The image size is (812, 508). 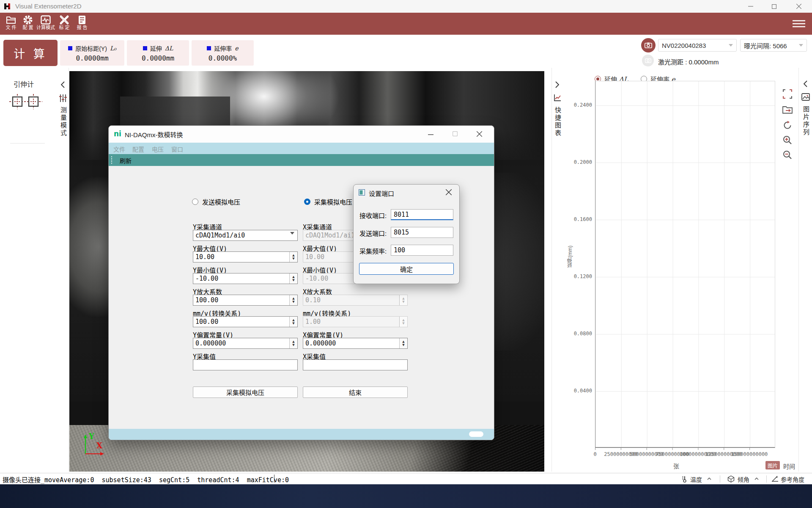 I want to click on image-sequence-label: 图片序列, so click(x=806, y=121).